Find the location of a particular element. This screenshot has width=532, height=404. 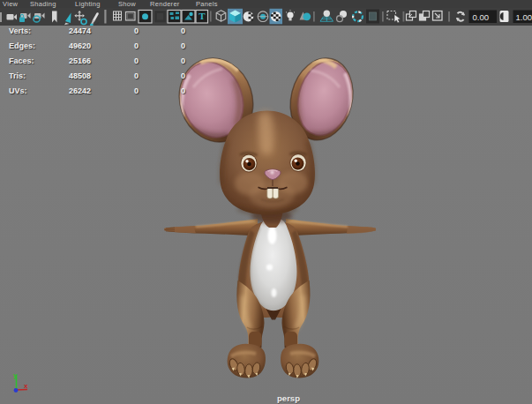

svg-text: T is located at coordinates (202, 16).